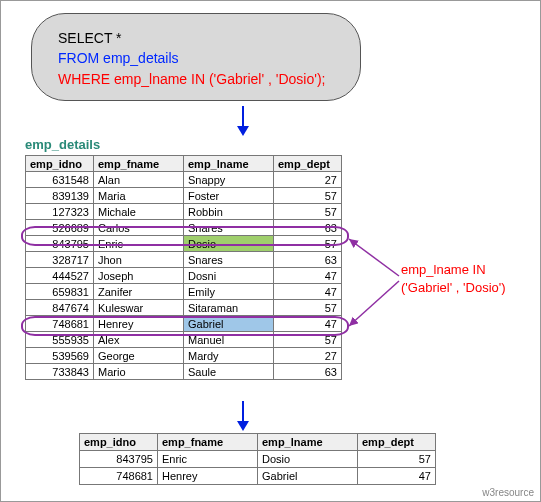  What do you see at coordinates (139, 180) in the screenshot?
I see `cell-fname: Alan` at bounding box center [139, 180].